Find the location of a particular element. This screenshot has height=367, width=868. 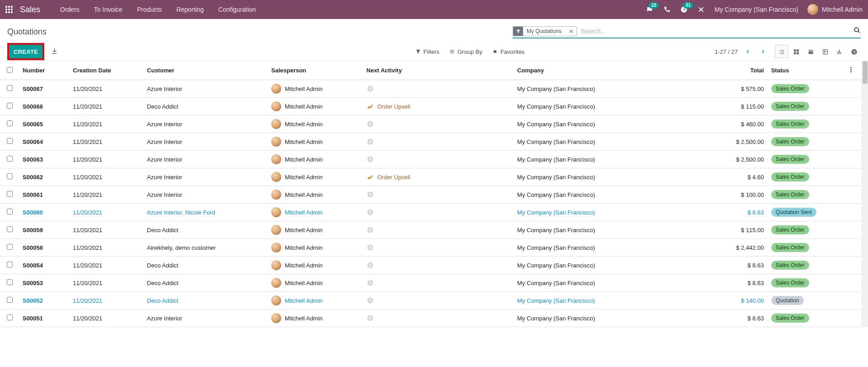

view-kanban-icon is located at coordinates (796, 52).